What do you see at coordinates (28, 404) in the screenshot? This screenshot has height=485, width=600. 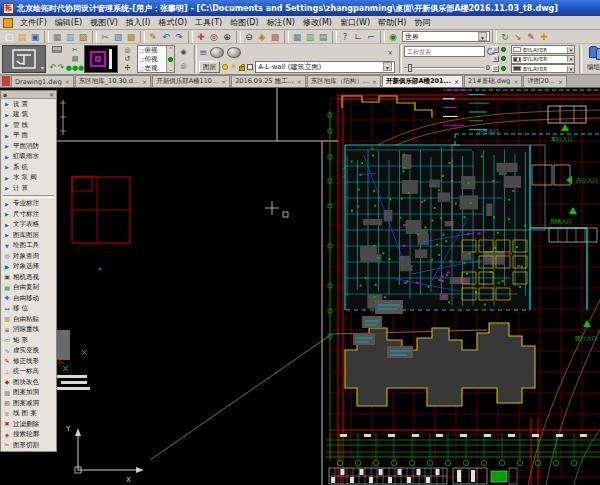 I see `palette-item-图案减洞: ▧图案减洞` at bounding box center [28, 404].